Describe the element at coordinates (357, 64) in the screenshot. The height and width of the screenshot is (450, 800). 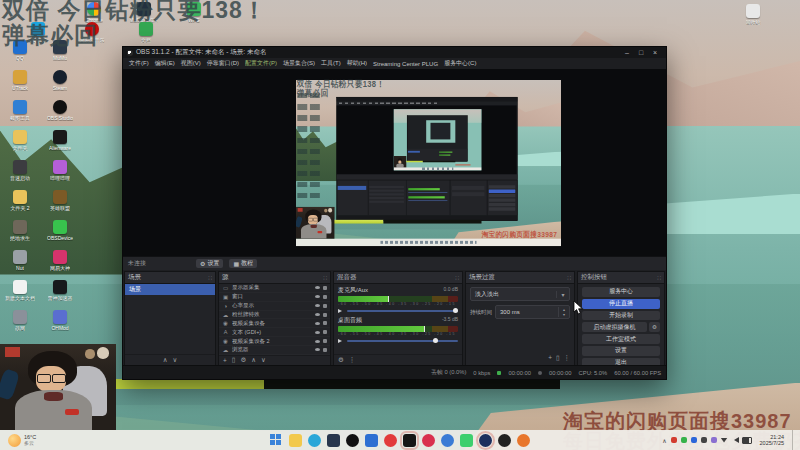
I see `menu-help: 帮助(H)` at that location.